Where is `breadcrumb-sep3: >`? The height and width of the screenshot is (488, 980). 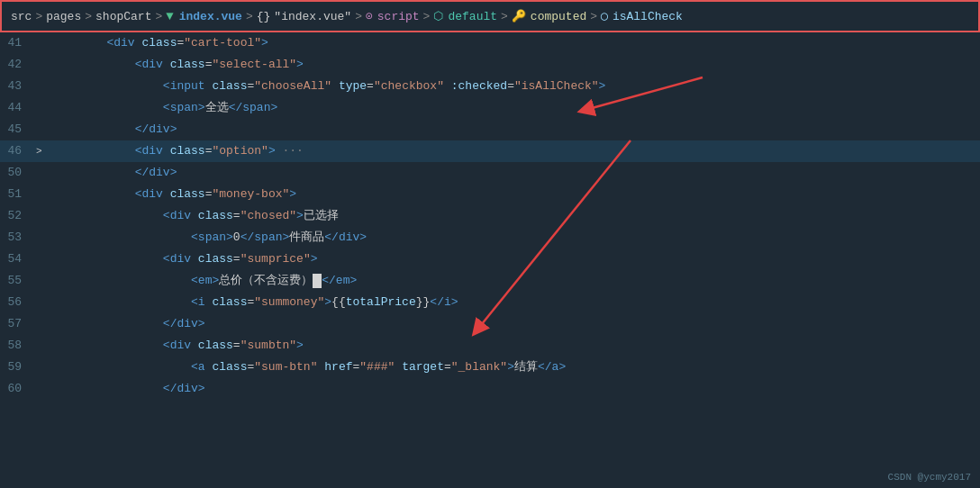
breadcrumb-sep3: > is located at coordinates (159, 16).